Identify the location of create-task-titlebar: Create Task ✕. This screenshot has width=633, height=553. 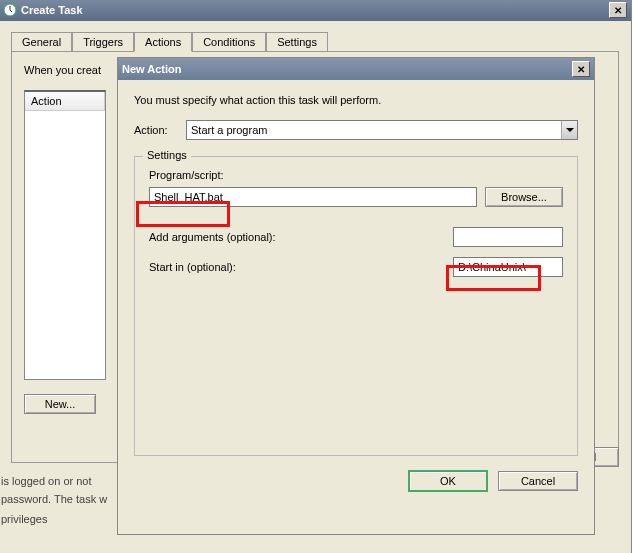
(316, 10).